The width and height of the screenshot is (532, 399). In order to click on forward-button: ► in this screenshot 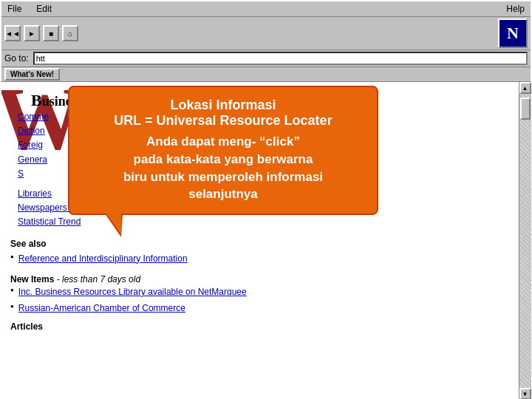, I will do `click(32, 33)`.